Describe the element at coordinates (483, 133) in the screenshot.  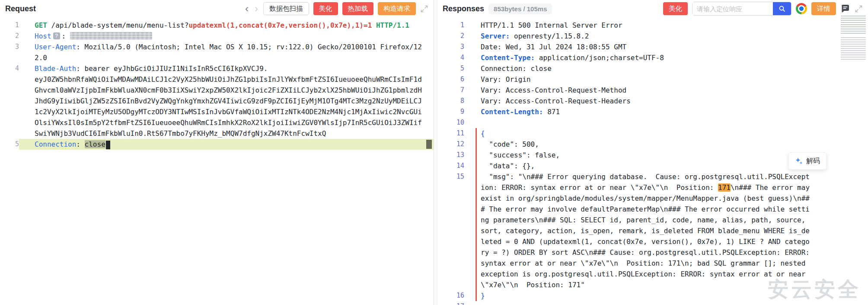
I see `text-segment: {` at that location.